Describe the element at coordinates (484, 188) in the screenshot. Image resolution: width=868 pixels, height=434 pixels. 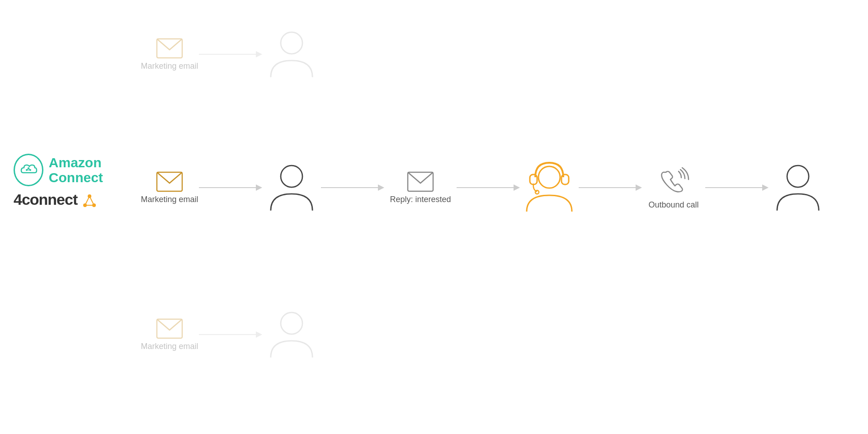
I see `flow-row-middle: Marketing email Reply: interested` at that location.